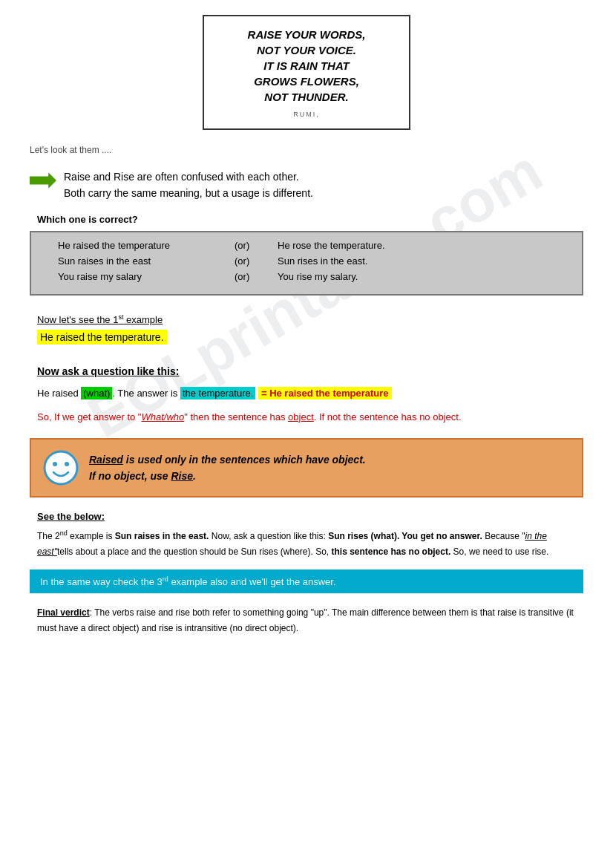 Image resolution: width=613 pixels, height=868 pixels. I want to click on question-analysis: He raised (what). The answer is the temp…, so click(310, 394).